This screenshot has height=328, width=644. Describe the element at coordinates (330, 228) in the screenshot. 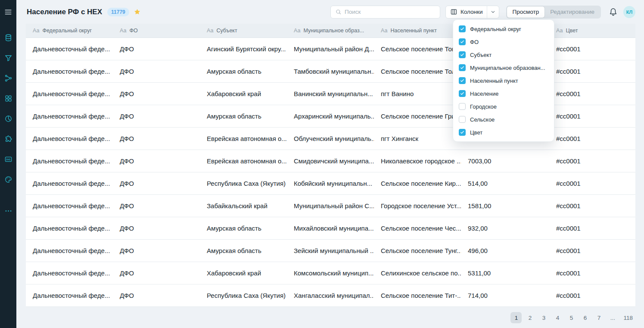

I see `table-cell: Михайловский муниципа...` at that location.